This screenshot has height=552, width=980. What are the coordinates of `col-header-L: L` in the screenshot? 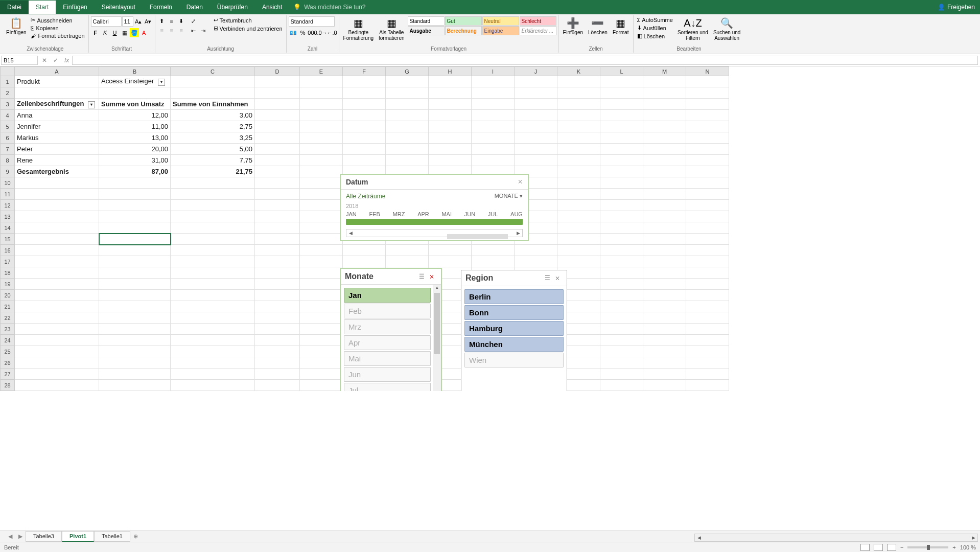 It's located at (622, 72).